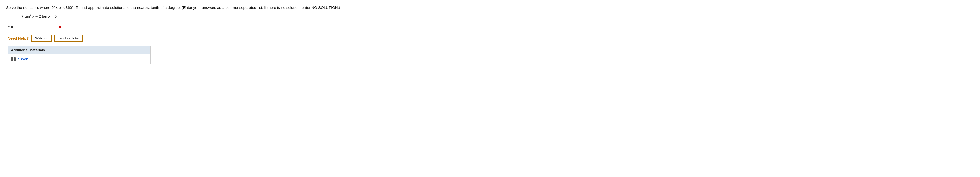  What do you see at coordinates (11, 27) in the screenshot?
I see `x-label: x =` at bounding box center [11, 27].